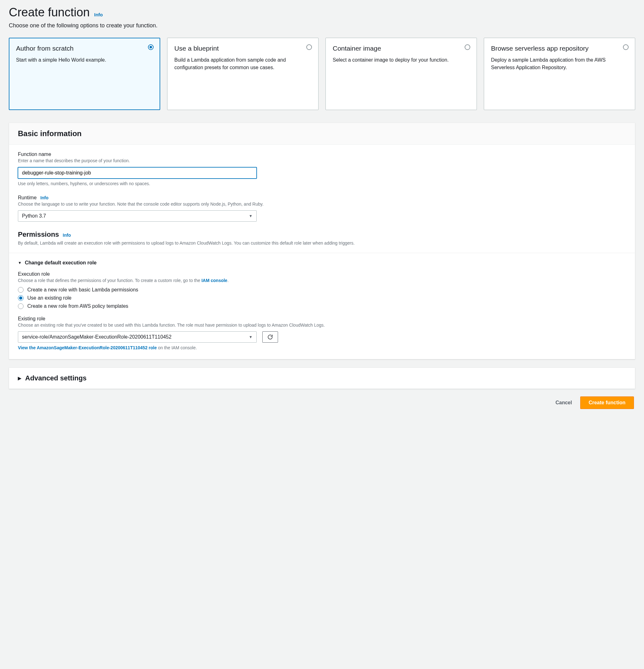 The width and height of the screenshot is (644, 669). I want to click on radio-label: Use an existing role, so click(49, 298).